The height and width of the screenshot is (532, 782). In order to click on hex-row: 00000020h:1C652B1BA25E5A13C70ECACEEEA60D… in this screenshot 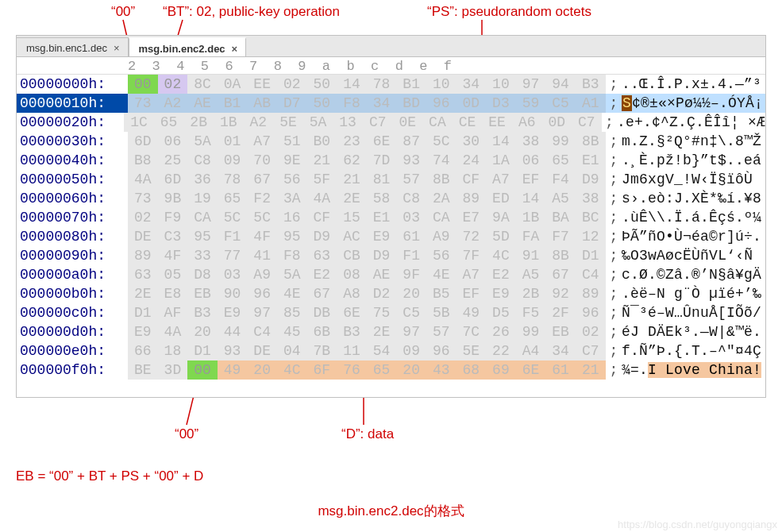, I will do `click(391, 122)`.